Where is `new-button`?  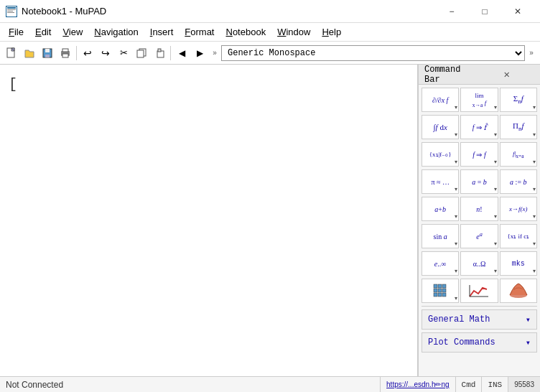 new-button is located at coordinates (11, 53).